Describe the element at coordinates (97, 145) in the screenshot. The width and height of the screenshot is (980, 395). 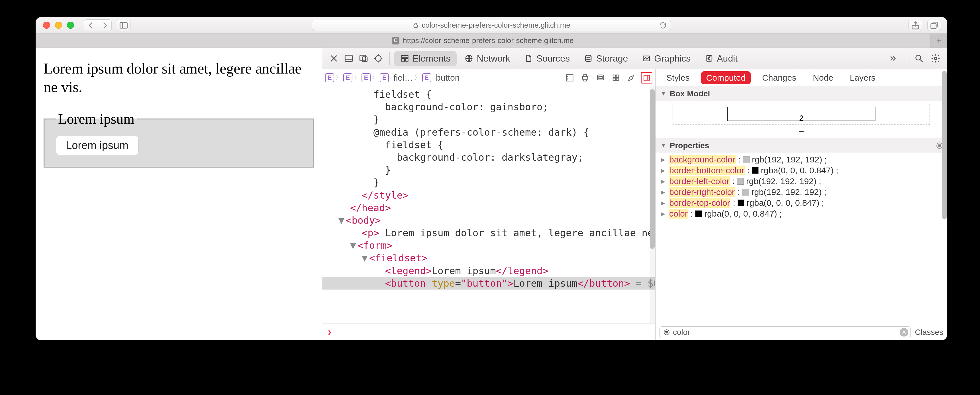
I see `page-button: Lorem ipsum` at that location.